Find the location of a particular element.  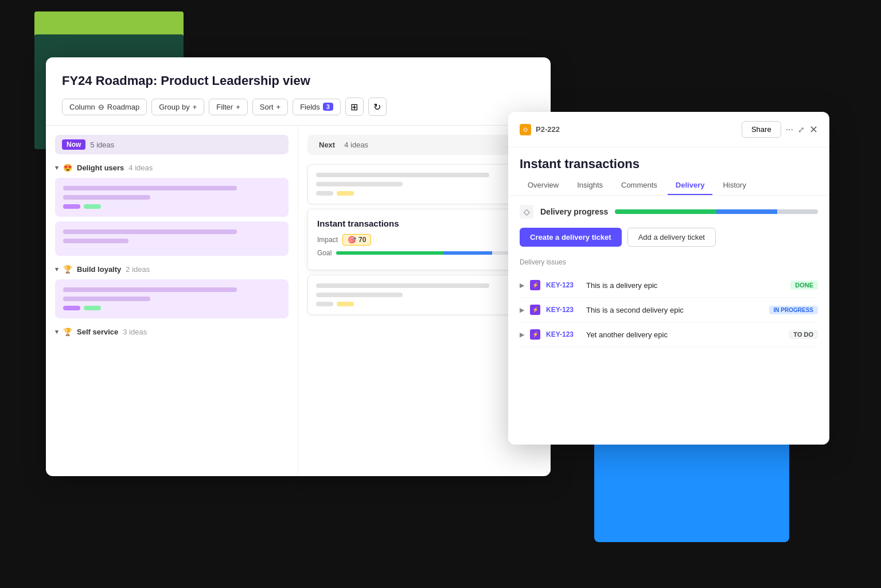

self-service-count: 3 ideas is located at coordinates (135, 332).